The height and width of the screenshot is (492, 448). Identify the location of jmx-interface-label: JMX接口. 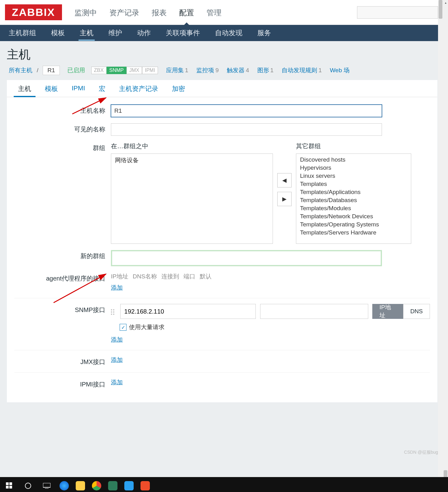
(63, 361).